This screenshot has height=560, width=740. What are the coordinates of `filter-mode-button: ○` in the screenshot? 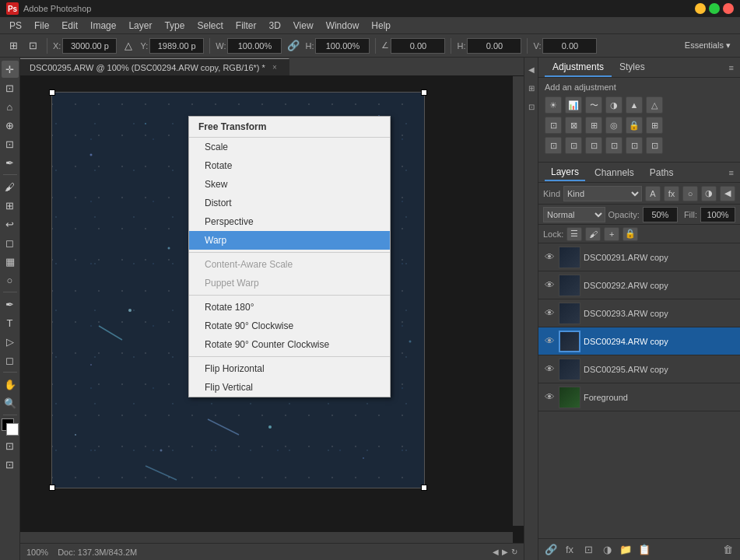 It's located at (690, 194).